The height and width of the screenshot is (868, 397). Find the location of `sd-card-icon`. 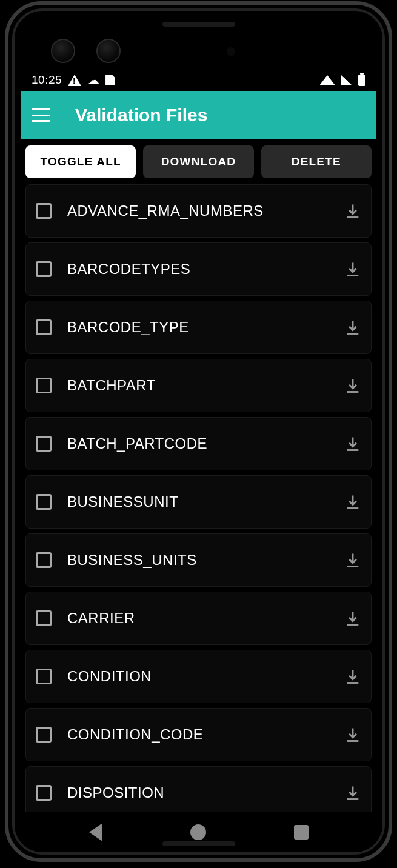

sd-card-icon is located at coordinates (110, 80).